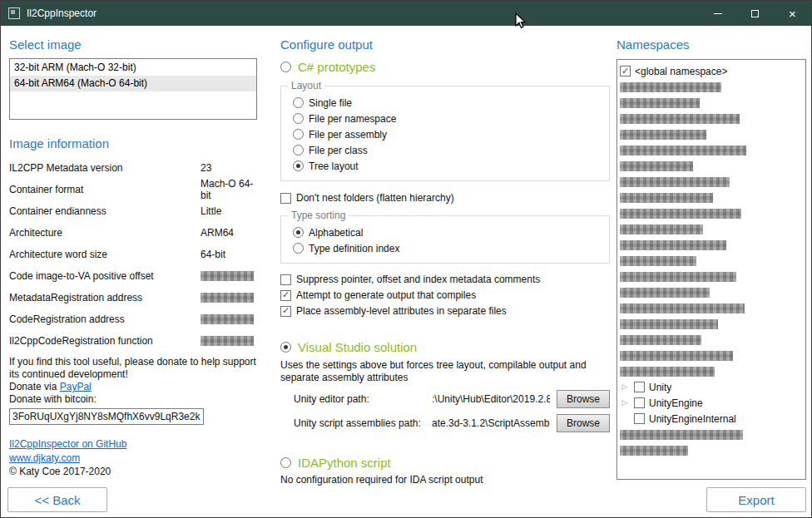 The image size is (812, 518). What do you see at coordinates (68, 444) in the screenshot?
I see `github-link: Il2CppInspector on GitHub` at bounding box center [68, 444].